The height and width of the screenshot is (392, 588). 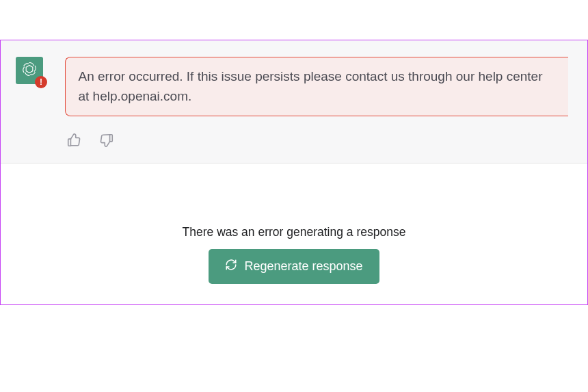 What do you see at coordinates (294, 267) in the screenshot?
I see `regenerate-response-button: Regenerate response` at bounding box center [294, 267].